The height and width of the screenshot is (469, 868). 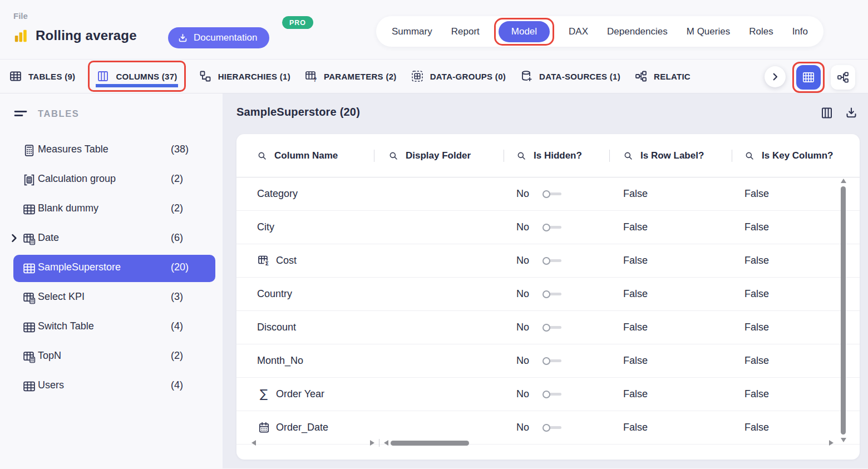 What do you see at coordinates (254, 77) in the screenshot?
I see `tab-hierarchies-label: HIERARCHIES (1)` at bounding box center [254, 77].